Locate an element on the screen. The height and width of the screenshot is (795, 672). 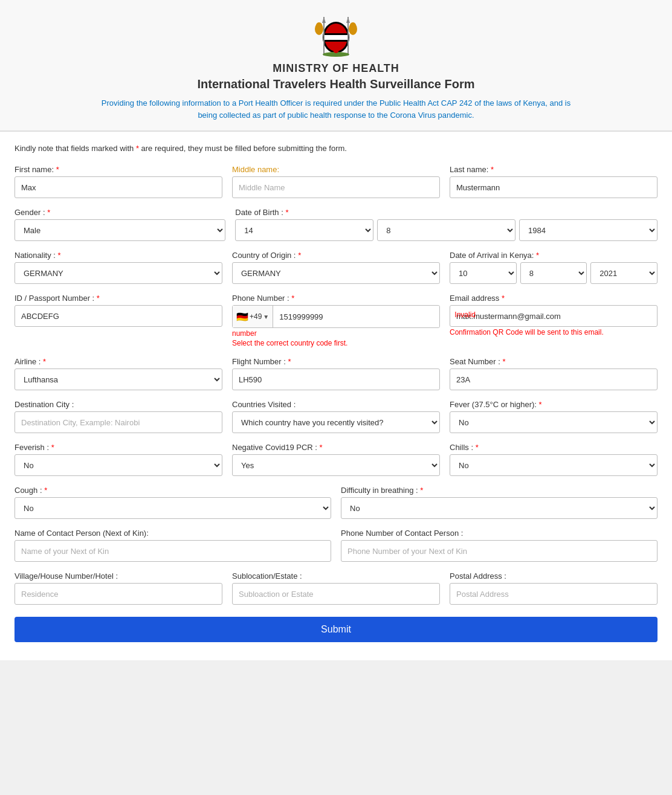
village-col: Village/House Number/Hotel : is located at coordinates (118, 588).